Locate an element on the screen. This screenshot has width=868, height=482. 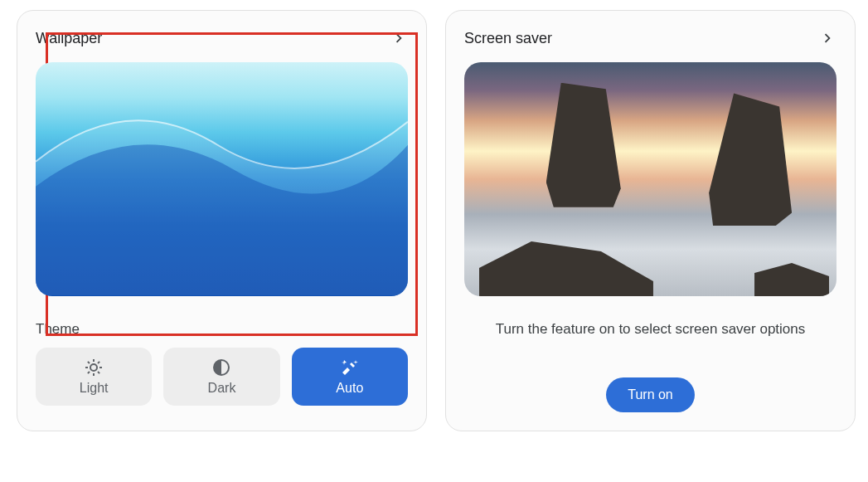
theme-section-title: Theme is located at coordinates (222, 329).